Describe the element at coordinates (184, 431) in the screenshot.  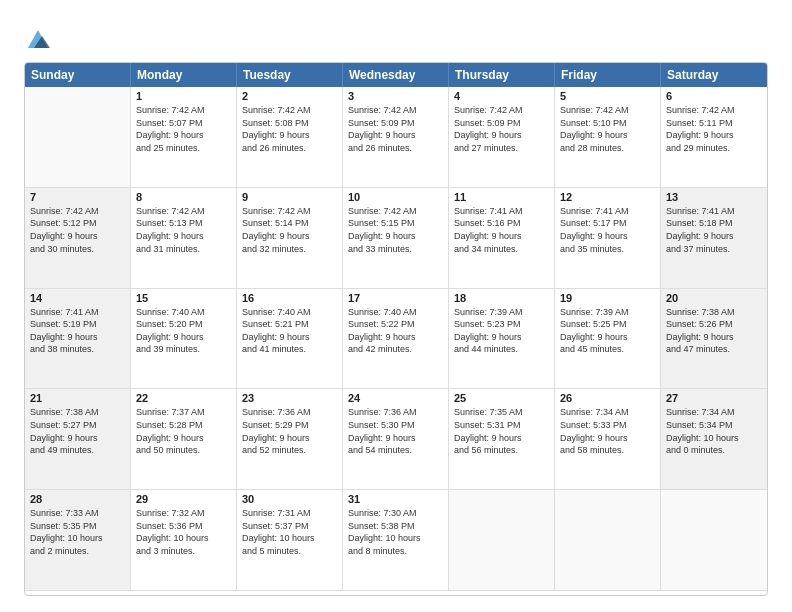
I see `day-info: Sunrise: 7:37 AM Sunset: 5:28 PM Dayligh…` at that location.